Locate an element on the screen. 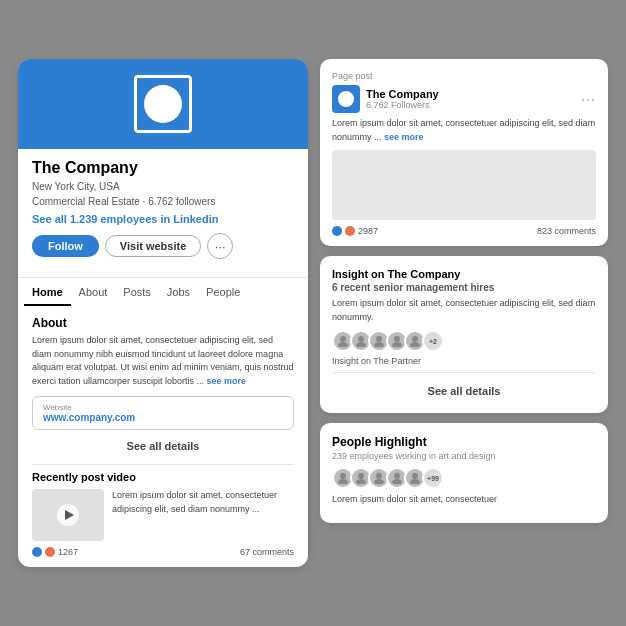  people-title: People Highlight is located at coordinates (464, 442).